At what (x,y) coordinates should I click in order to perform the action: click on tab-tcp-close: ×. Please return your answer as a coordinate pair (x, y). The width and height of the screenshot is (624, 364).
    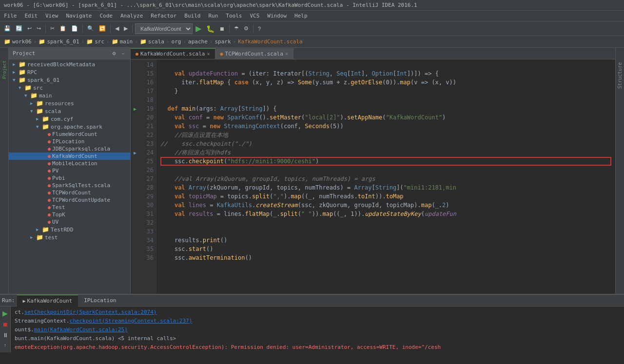
    Looking at the image, I should click on (287, 54).